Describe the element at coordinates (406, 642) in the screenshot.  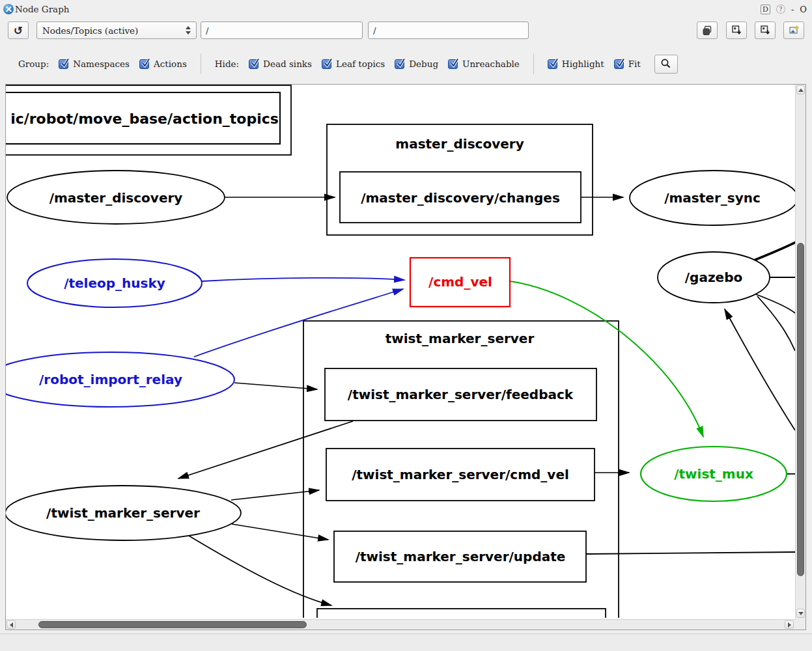
I see `status-bar` at that location.